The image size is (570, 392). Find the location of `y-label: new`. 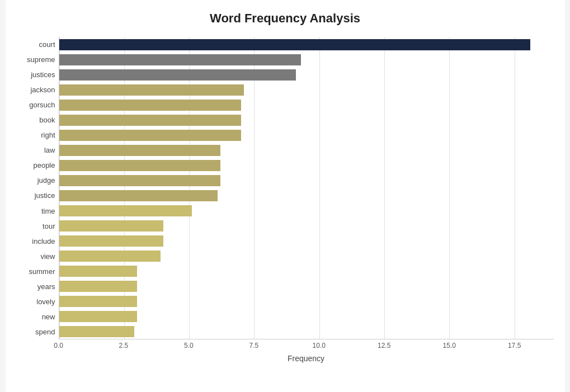

y-label: new is located at coordinates (49, 317).